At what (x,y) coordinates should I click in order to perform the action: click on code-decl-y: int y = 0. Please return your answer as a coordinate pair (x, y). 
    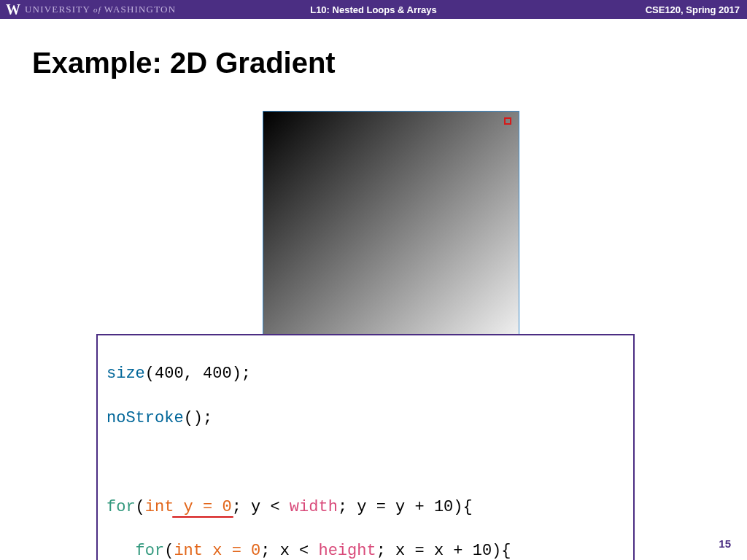
    Looking at the image, I should click on (188, 508).